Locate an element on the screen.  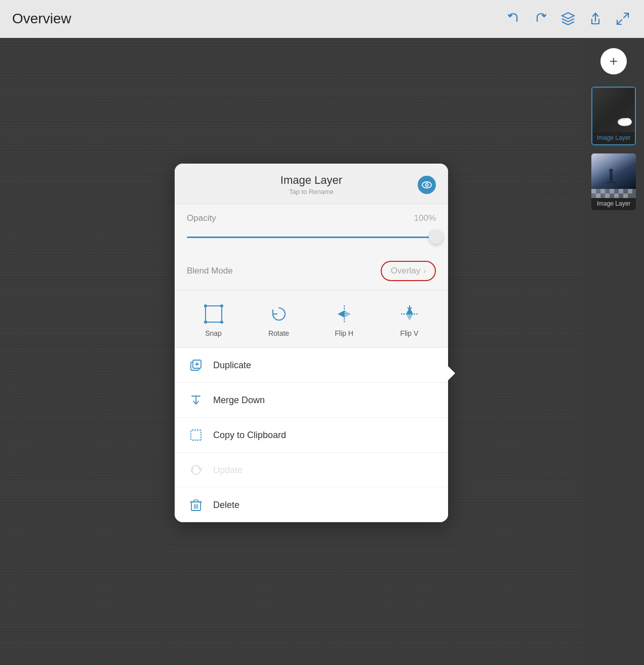
update-label: Update is located at coordinates (228, 470).